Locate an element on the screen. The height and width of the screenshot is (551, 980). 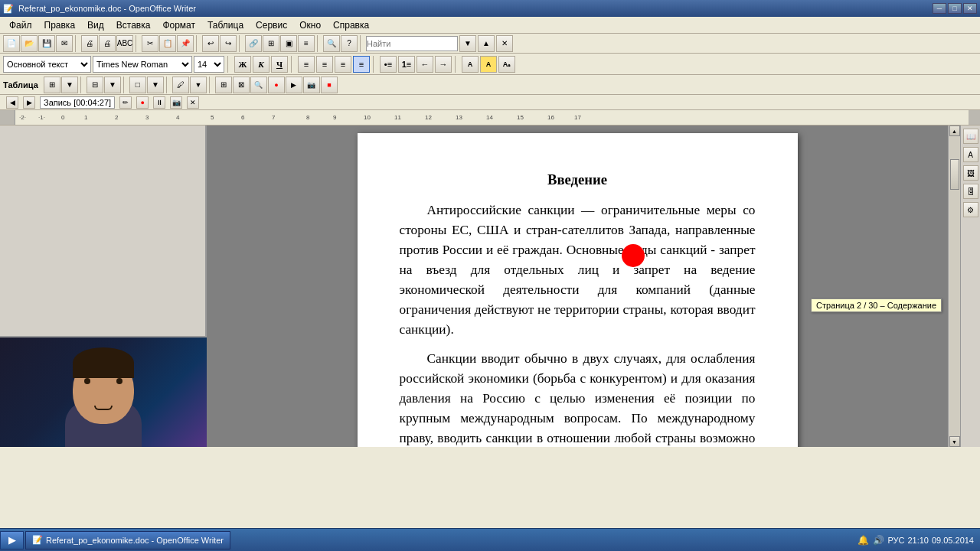
copy-button: 📋 is located at coordinates (168, 44).